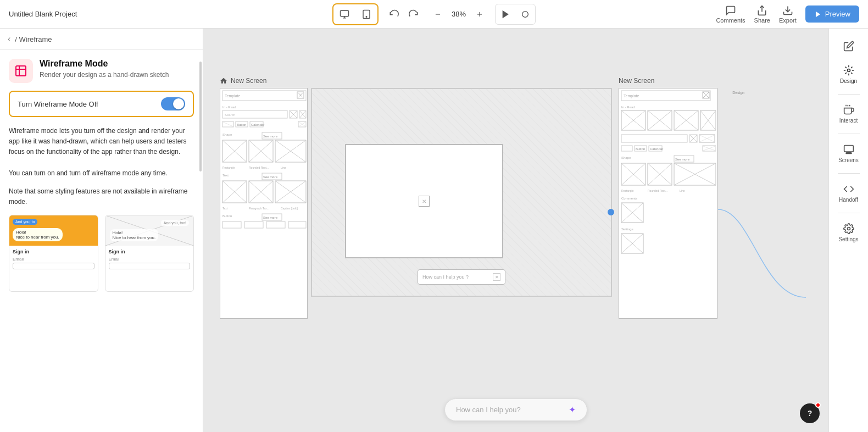  I want to click on view-tool-group, so click(355, 14).